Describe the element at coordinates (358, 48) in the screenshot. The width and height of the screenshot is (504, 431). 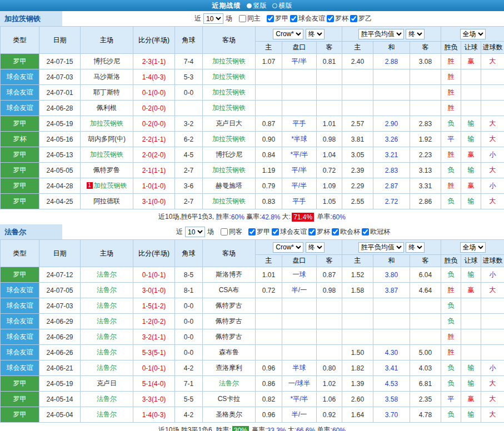
I see `col-header-avg-home: 主` at that location.